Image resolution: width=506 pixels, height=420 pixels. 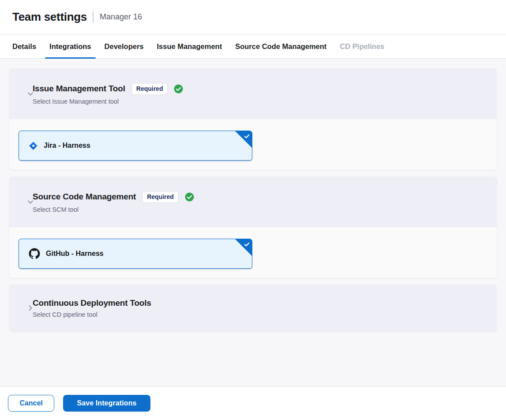 What do you see at coordinates (67, 146) in the screenshot?
I see `tool-card-label: Jira - Harness` at bounding box center [67, 146].